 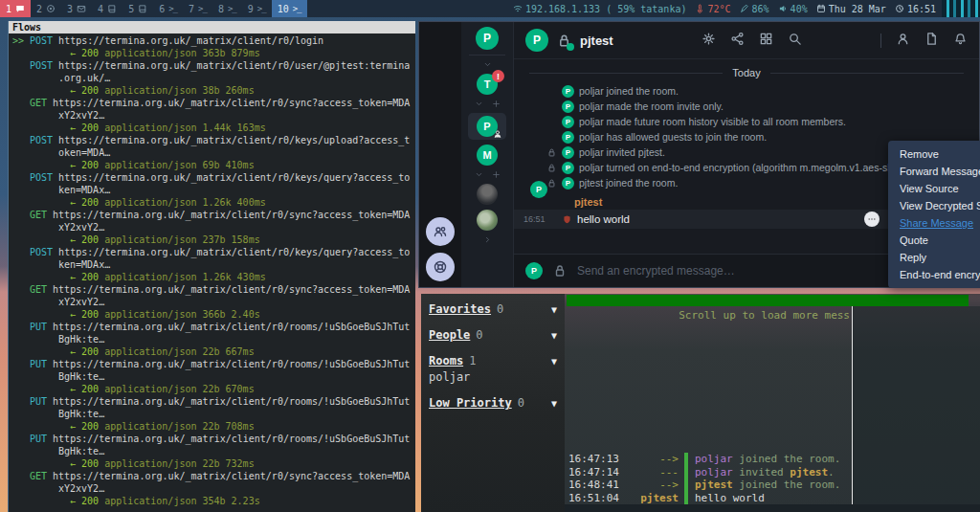 What do you see at coordinates (440, 267) in the screenshot?
I see `help-button` at bounding box center [440, 267].